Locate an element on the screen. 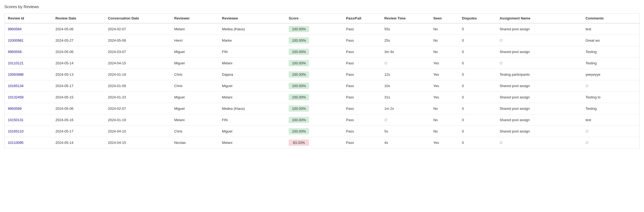  cell-review-id: 10165110 is located at coordinates (28, 131).